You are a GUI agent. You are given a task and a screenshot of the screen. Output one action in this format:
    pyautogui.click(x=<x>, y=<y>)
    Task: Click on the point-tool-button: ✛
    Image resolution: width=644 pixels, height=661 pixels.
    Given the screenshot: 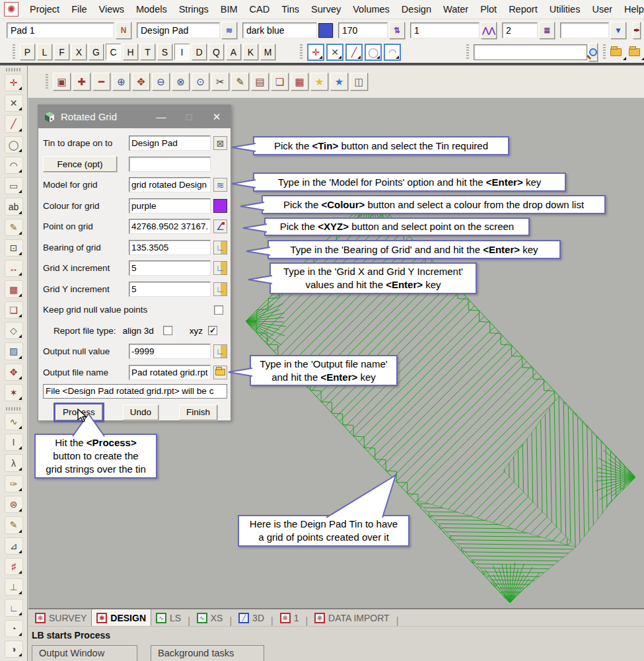 What is the action you would take?
    pyautogui.click(x=14, y=83)
    